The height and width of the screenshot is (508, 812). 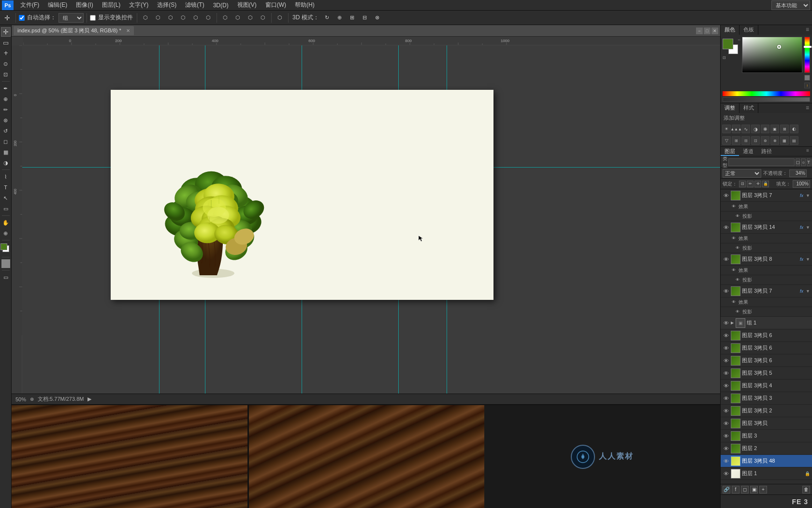 What do you see at coordinates (807, 30) in the screenshot?
I see `color-panel-menu-btn: ≡` at bounding box center [807, 30].